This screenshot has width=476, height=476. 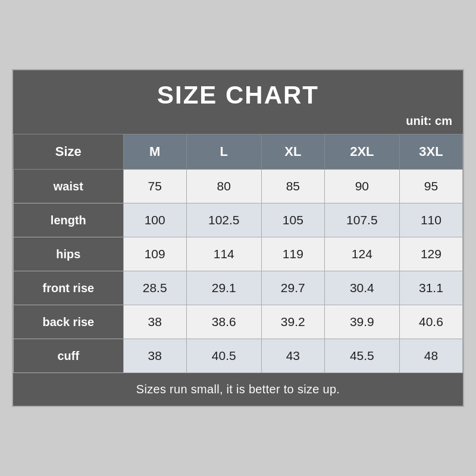 I want to click on row-label-waist: waist, so click(x=69, y=187).